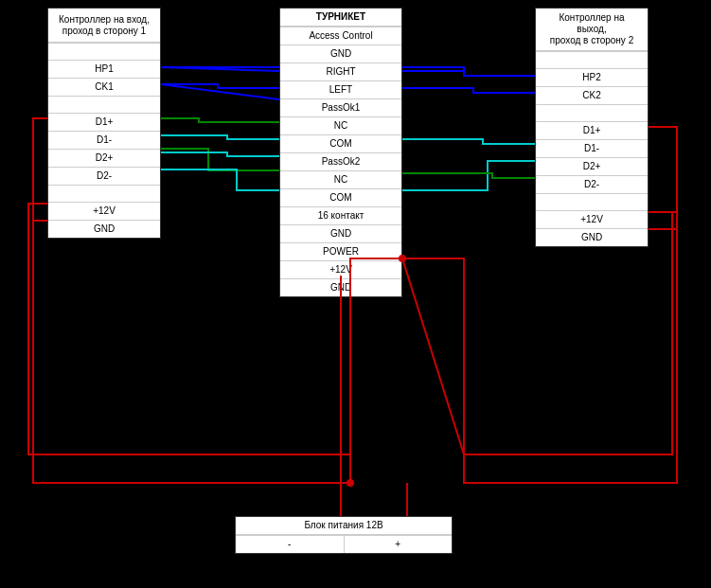 This screenshot has height=588, width=711. What do you see at coordinates (469, 72) in the screenshot?
I see `wire-right-hp2` at bounding box center [469, 72].